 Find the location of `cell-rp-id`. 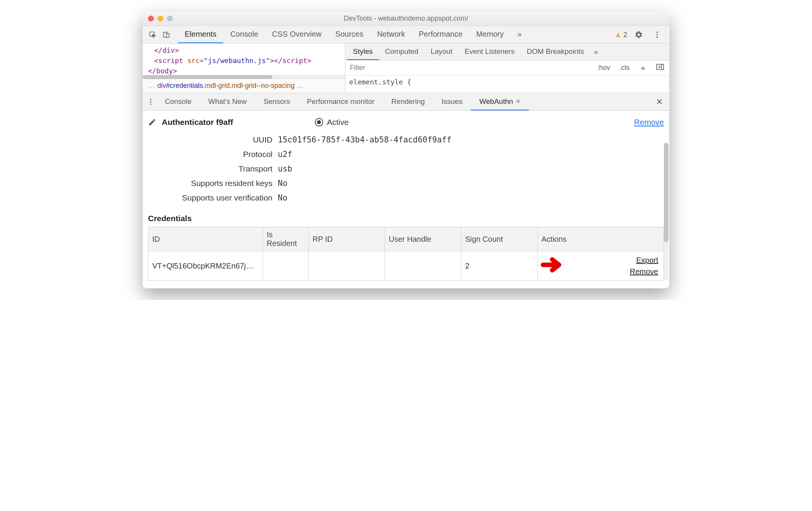

cell-rp-id is located at coordinates (347, 266).